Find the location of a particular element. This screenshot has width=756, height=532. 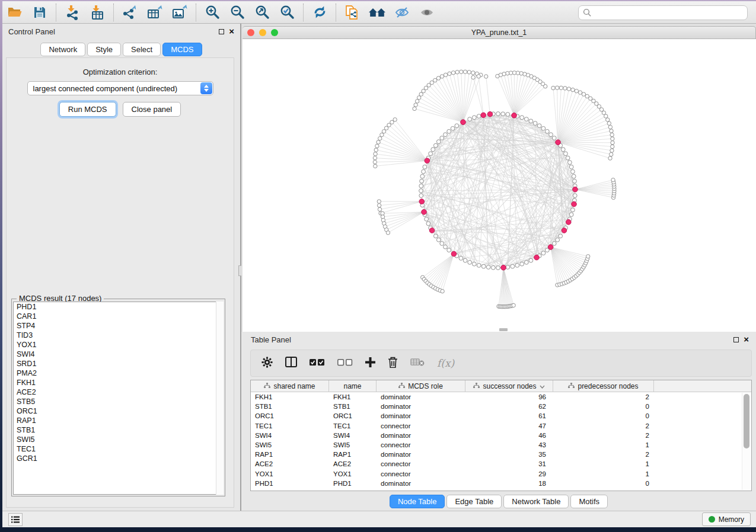

mcds-result-item: ACE2 is located at coordinates (119, 392).